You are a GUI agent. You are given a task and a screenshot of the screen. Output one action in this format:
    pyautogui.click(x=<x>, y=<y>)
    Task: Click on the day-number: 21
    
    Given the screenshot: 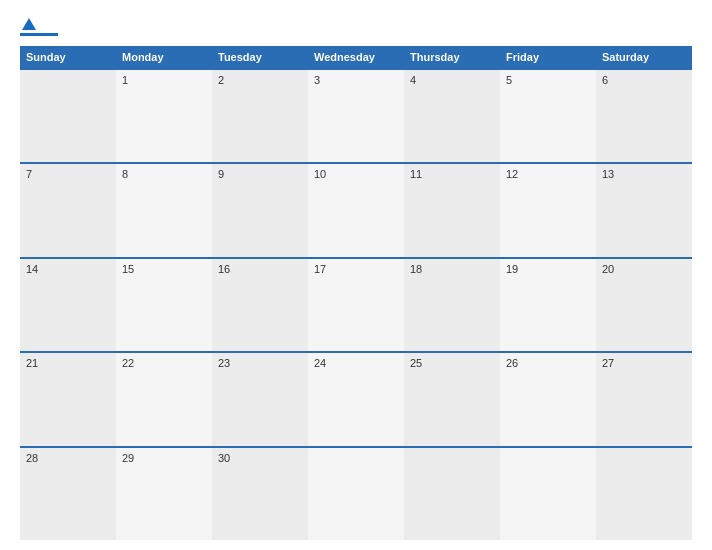 What is the action you would take?
    pyautogui.click(x=68, y=363)
    